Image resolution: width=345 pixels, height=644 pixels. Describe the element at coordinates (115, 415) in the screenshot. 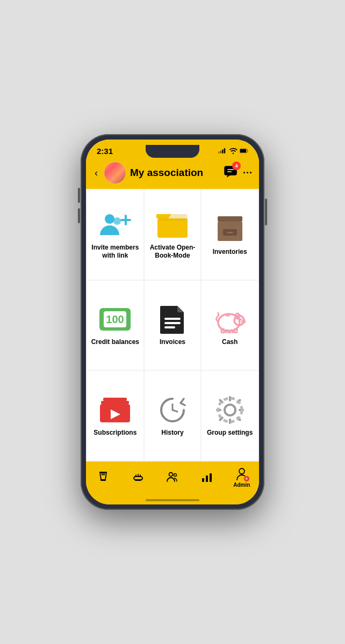

I see `grid-item-subscriptions: Subscriptions` at that location.